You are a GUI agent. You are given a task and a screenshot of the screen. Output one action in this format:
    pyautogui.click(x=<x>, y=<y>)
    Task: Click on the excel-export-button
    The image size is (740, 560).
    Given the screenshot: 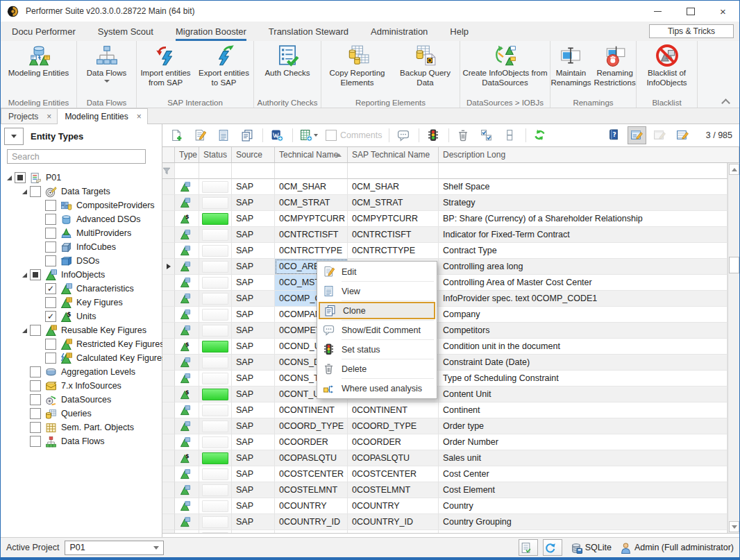 What is the action you would take?
    pyautogui.click(x=309, y=135)
    